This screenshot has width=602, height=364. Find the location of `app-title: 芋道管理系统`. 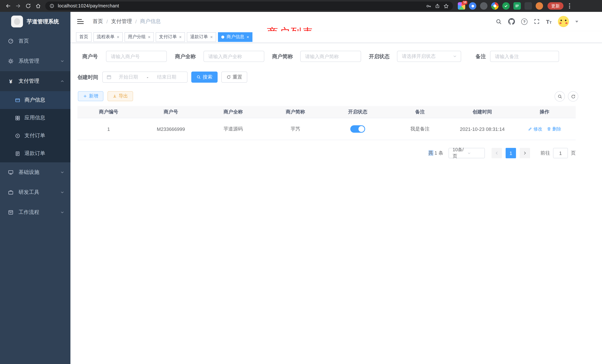

app-title: 芋道管理系统 is located at coordinates (43, 21).